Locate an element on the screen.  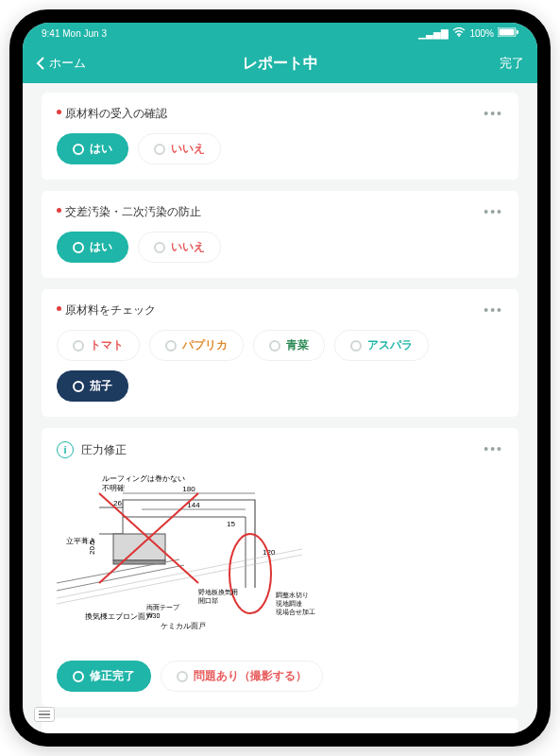
card-raw-material-acceptance: 原材料の受入の確認 ••• はい いいえ is located at coordinates (280, 136).